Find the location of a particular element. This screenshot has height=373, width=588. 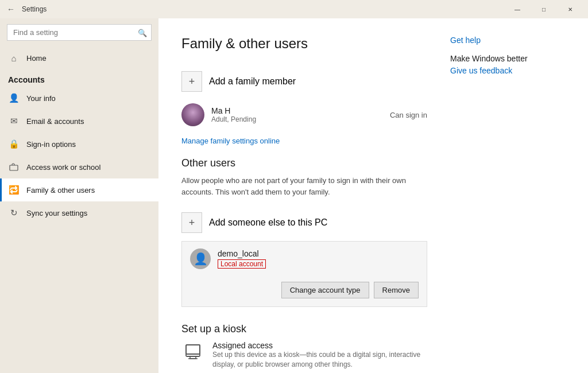

member-avatar is located at coordinates (193, 115).